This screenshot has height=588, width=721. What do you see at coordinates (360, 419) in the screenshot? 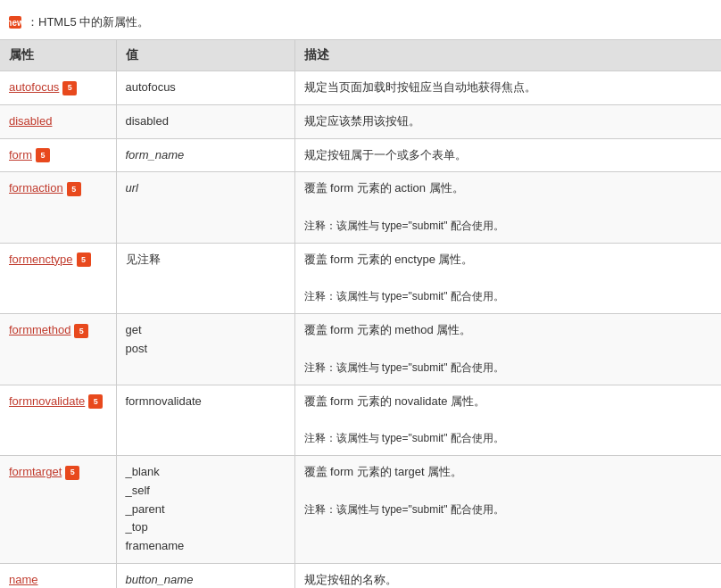
I see `table-row: formnovalidate5formnovalidate覆盖 form 元素的…` at bounding box center [360, 419].